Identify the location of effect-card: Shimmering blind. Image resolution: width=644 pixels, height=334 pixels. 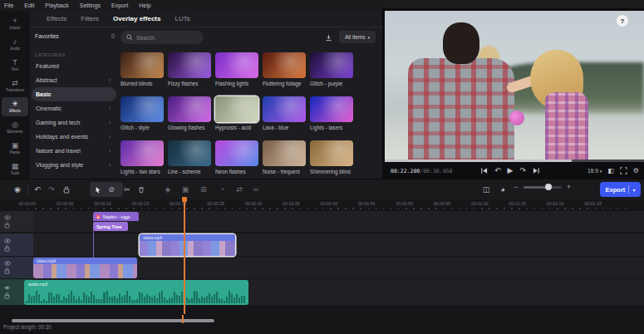
(332, 160).